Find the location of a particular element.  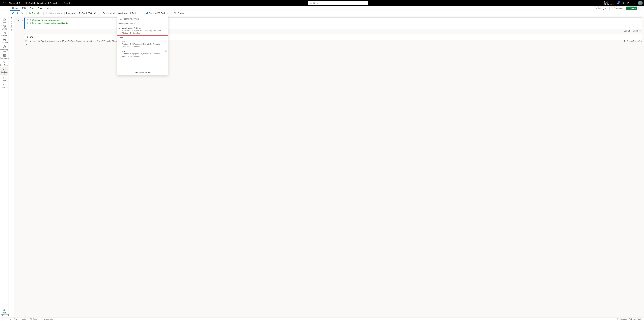

code-text: # Type here in the cell editor to add co… is located at coordinates (49, 24).